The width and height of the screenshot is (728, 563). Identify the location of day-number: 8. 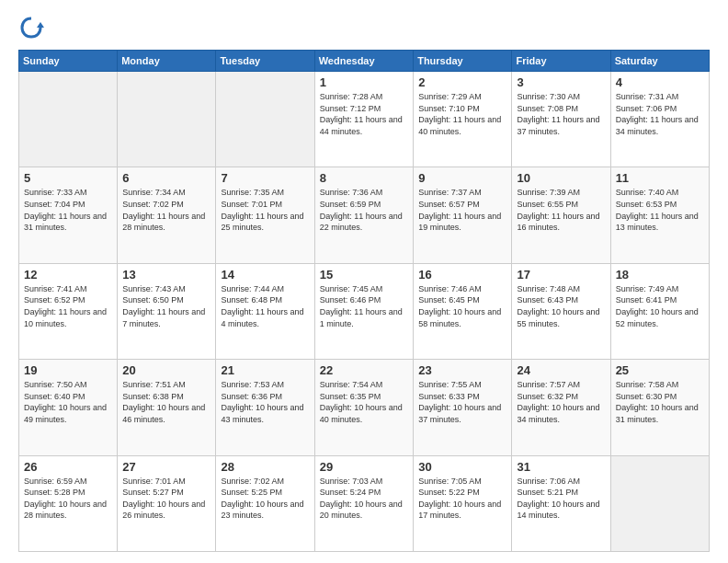
(364, 178).